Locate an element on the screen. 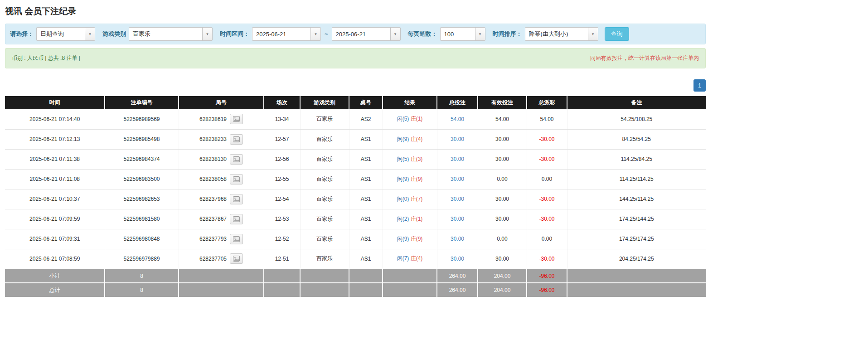  header-valid-bet: 有效投注 is located at coordinates (502, 102).